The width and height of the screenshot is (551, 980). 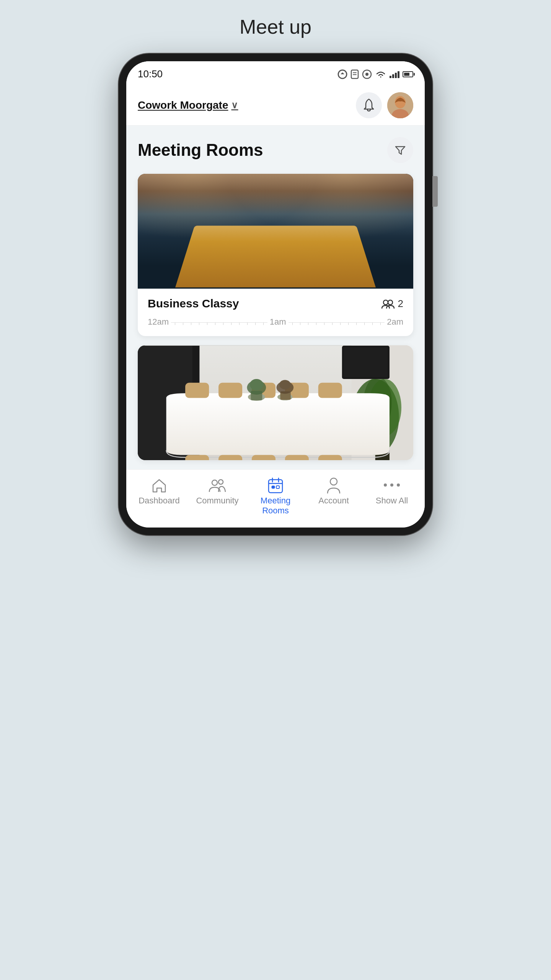 What do you see at coordinates (159, 501) in the screenshot?
I see `nav-label-dashboard: Dashboard` at bounding box center [159, 501].